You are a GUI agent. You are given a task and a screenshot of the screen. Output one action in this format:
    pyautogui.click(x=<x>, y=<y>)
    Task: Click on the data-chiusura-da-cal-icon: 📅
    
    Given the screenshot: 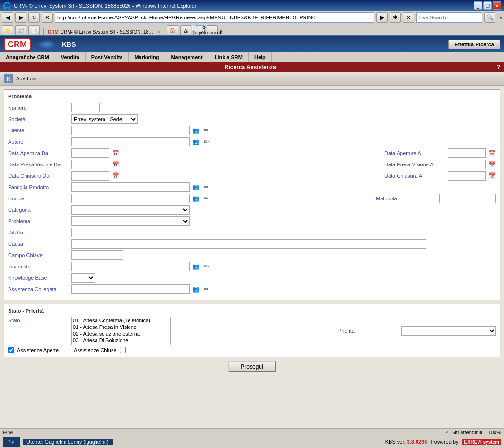 What is the action you would take?
    pyautogui.click(x=115, y=176)
    